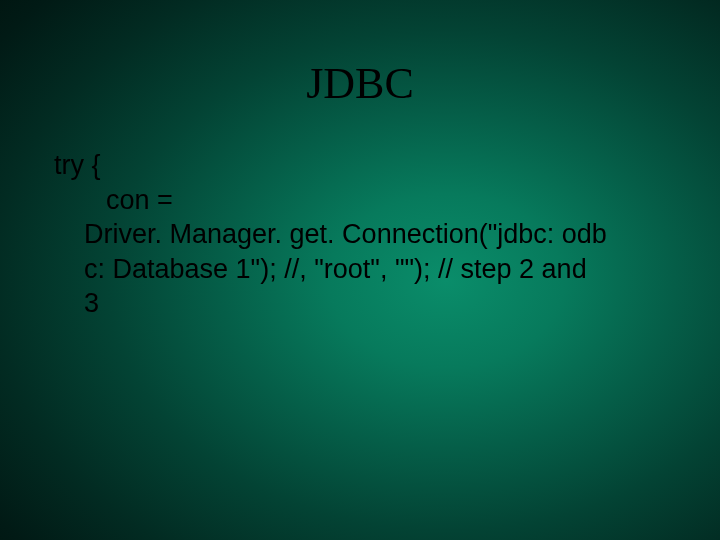  Describe the element at coordinates (360, 304) in the screenshot. I see `code-line-3: 3` at that location.